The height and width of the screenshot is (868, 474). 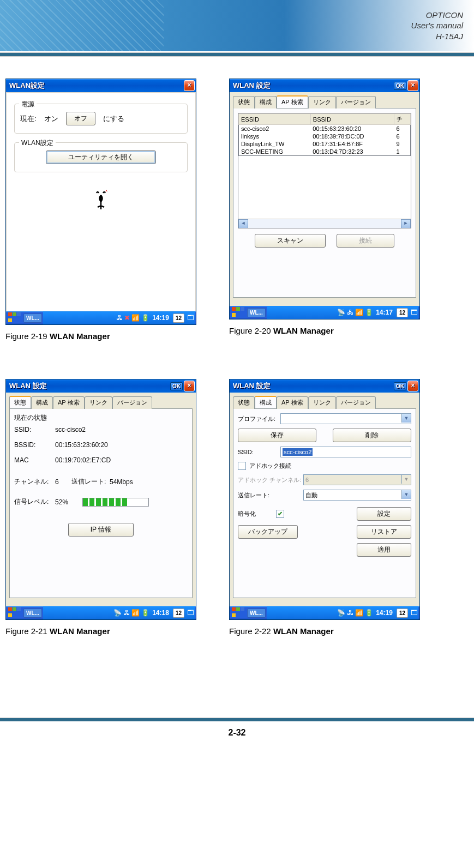 I want to click on system-tray: 📡 🖧 📶 🔋 14:17 12 🗔, so click(x=343, y=312).